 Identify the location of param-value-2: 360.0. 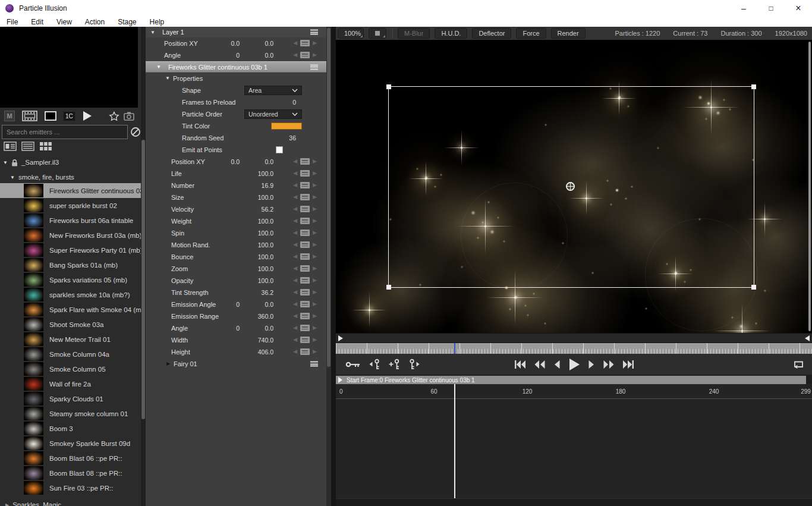
(258, 316).